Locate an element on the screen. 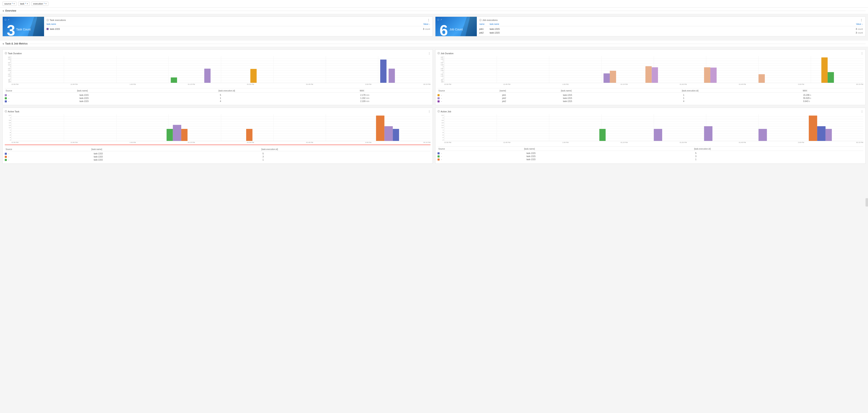 The height and width of the screenshot is (413, 868). job-count-icons: ⓘ ⤢ is located at coordinates (439, 20).